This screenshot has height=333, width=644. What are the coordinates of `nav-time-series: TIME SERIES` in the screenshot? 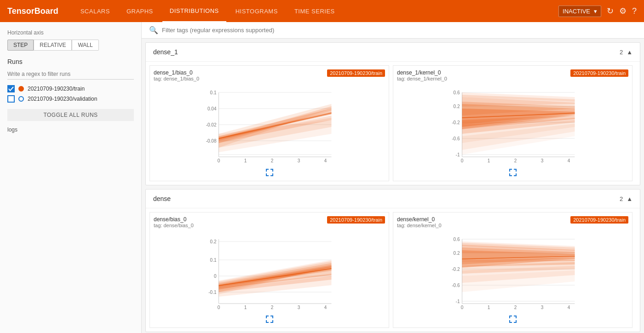 It's located at (315, 11).